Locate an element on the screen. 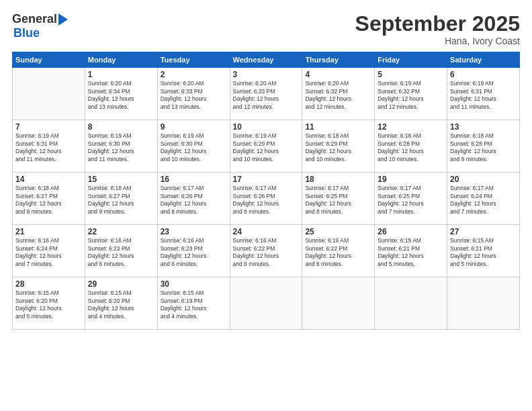  calendar-day-cell: 6Sunrise: 6:19 AM Sunset: 6:31 PM Daylig… is located at coordinates (484, 94).